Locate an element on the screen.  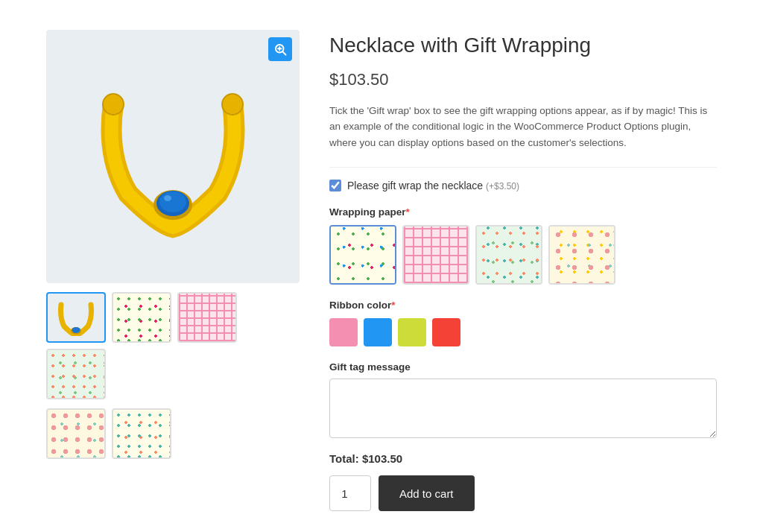
paper-swatch-4-pattern is located at coordinates (582, 255).